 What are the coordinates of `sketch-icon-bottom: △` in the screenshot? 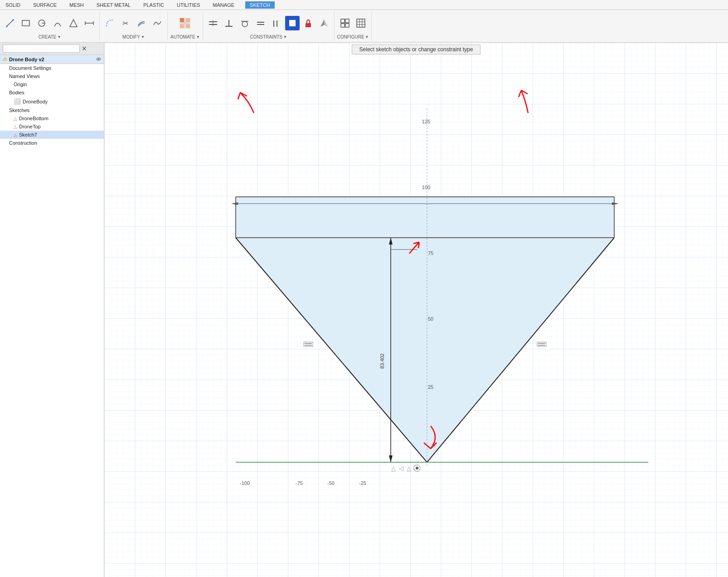 It's located at (15, 119).